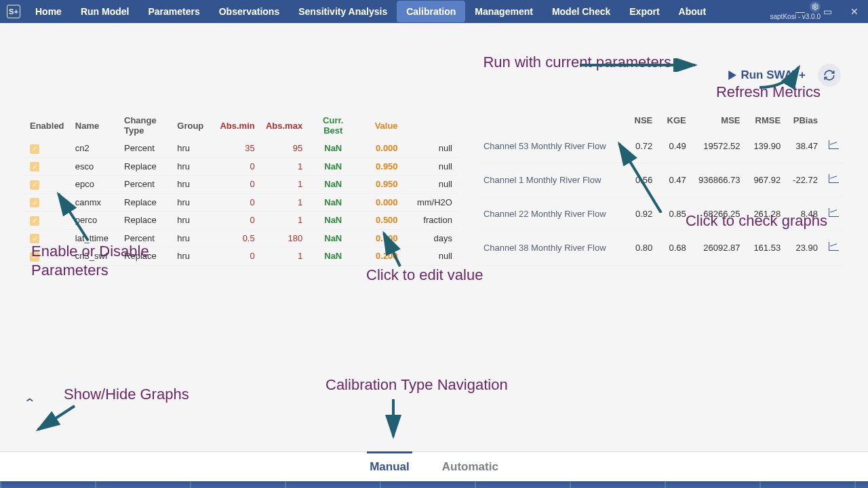  Describe the element at coordinates (434, 485) in the screenshot. I see `progress-bar` at that location.